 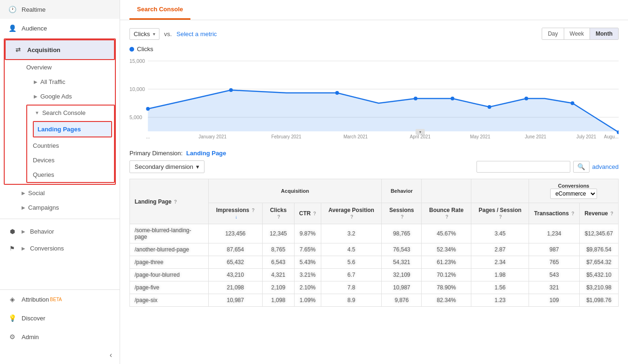 What do you see at coordinates (374, 250) in the screenshot?
I see `table-row: /another-blurred-page 87,654 8,765 7.65%…` at bounding box center [374, 250].